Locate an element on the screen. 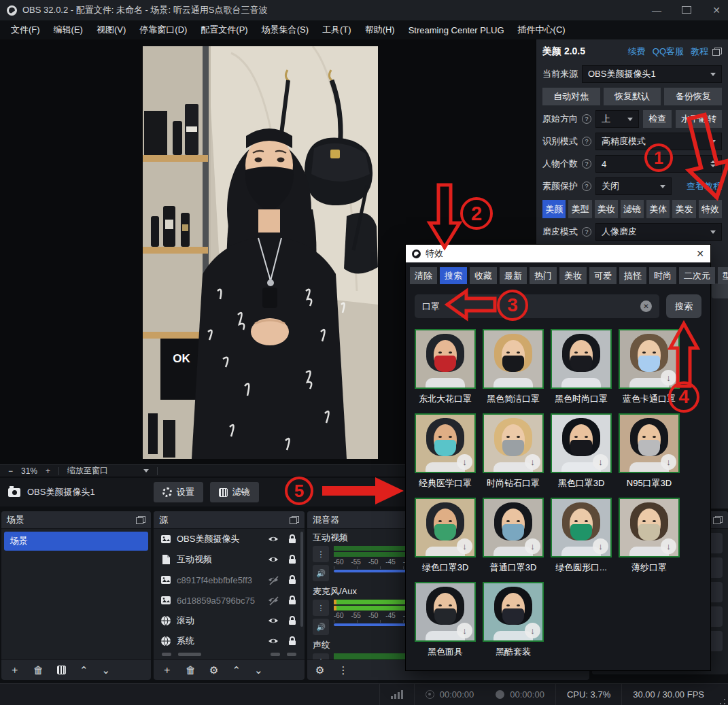 The height and width of the screenshot is (705, 728). source-select: OBS美颜摄像头1 is located at coordinates (652, 74).